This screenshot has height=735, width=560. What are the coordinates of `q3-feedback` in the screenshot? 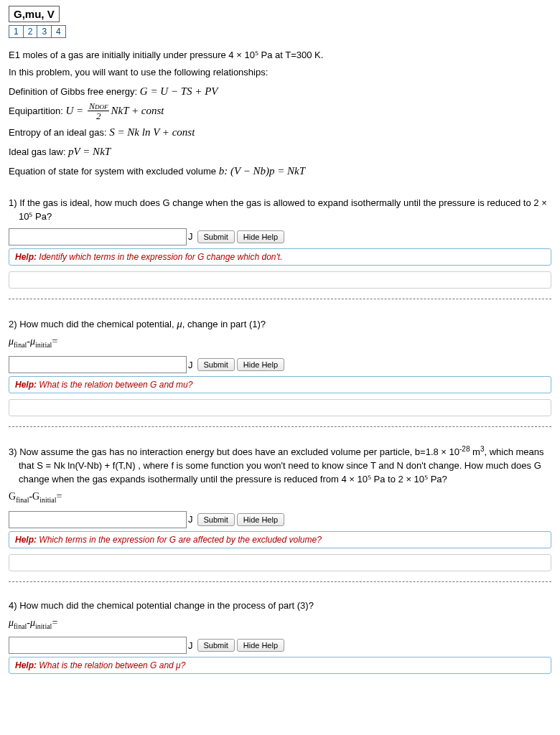 It's located at (280, 563).